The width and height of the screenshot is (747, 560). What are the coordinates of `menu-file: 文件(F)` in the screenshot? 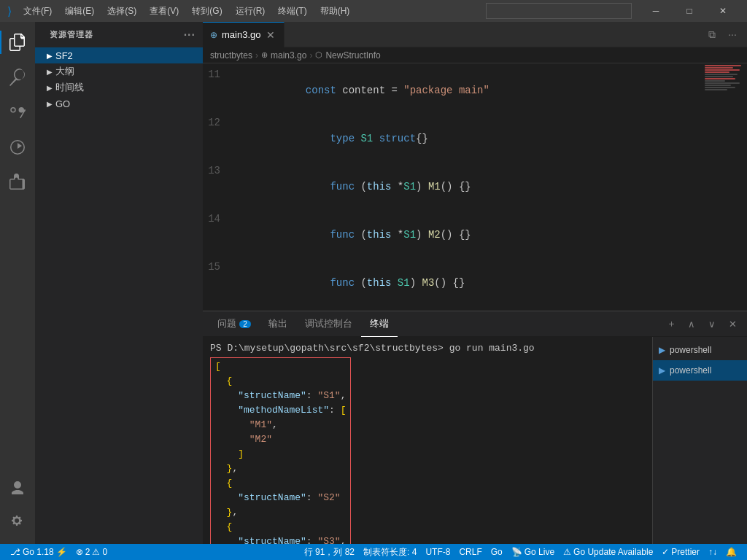 It's located at (38, 12).